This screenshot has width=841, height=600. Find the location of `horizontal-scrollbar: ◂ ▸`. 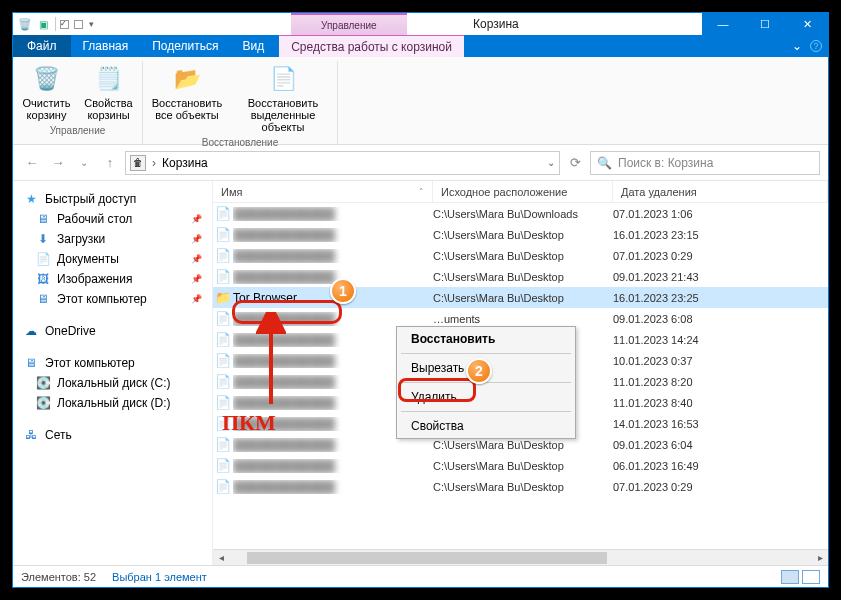

horizontal-scrollbar: ◂ ▸ is located at coordinates (520, 557).